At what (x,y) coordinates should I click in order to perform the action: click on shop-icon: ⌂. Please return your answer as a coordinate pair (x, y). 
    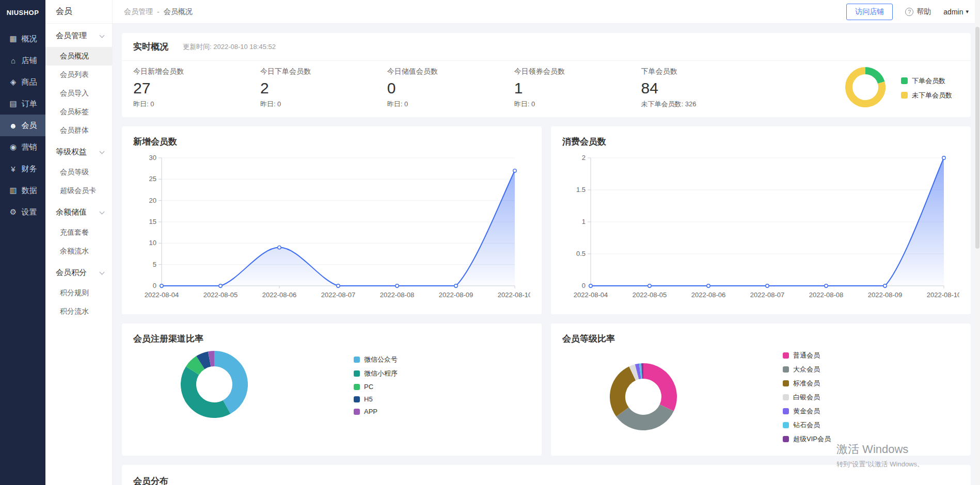
    Looking at the image, I should click on (13, 61).